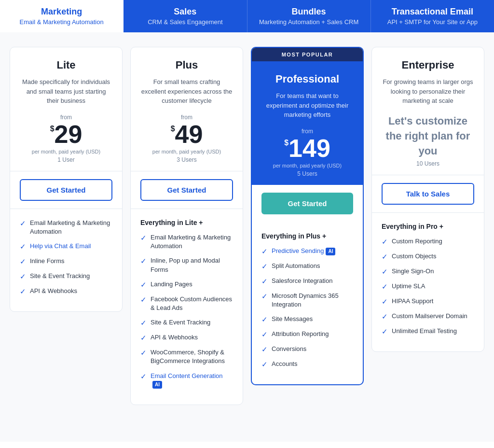  I want to click on feature-item-professional-5: ✓ Attribution Reporting, so click(307, 334).